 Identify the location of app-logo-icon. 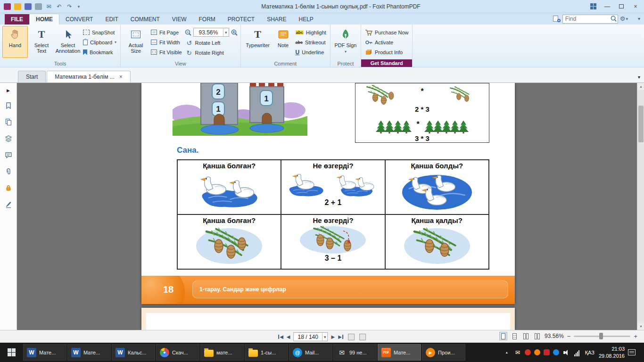
(8, 7).